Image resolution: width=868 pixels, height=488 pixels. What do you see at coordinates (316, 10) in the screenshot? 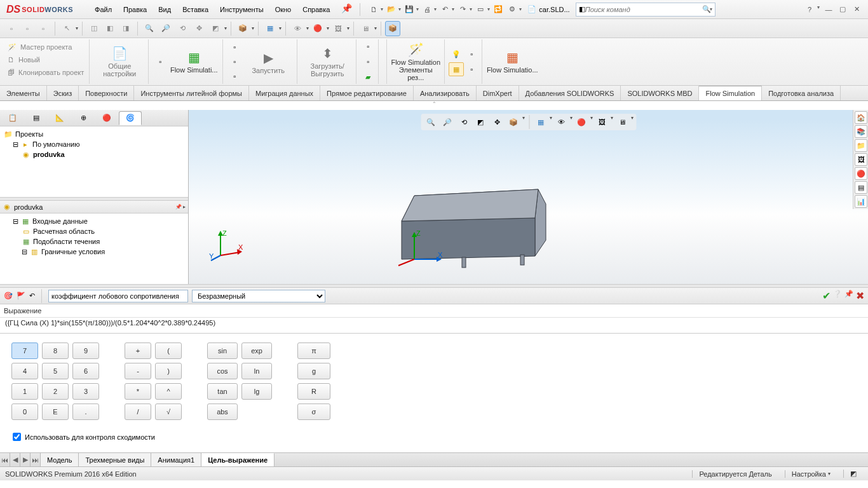
I see `menu-help: Справка` at bounding box center [316, 10].